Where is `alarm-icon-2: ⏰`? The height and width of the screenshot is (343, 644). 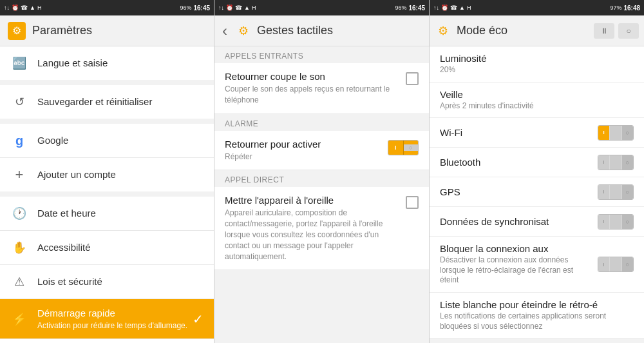
alarm-icon-2: ⏰ is located at coordinates (229, 8).